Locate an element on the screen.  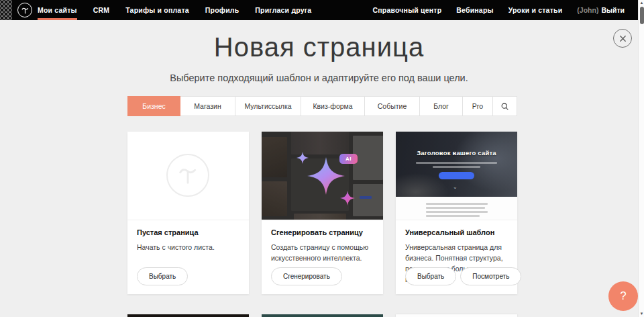
nav-tariffs: Тарифы и оплата is located at coordinates (157, 10).